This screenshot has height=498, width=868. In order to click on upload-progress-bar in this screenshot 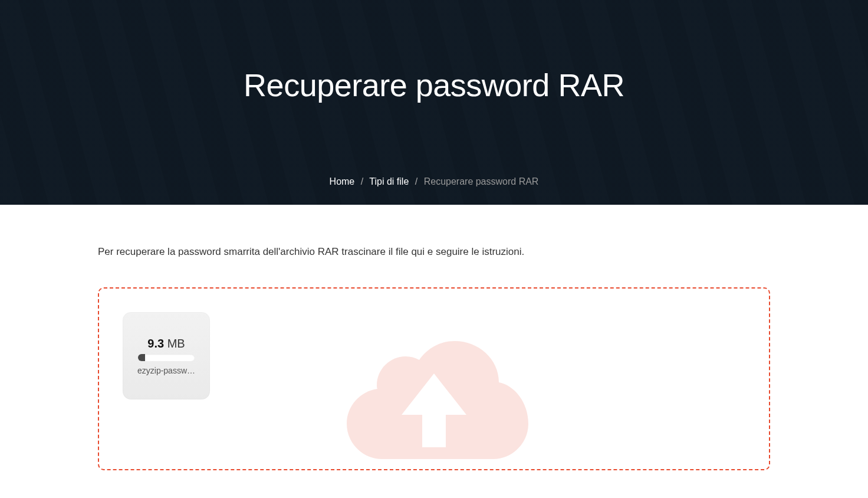, I will do `click(166, 358)`.